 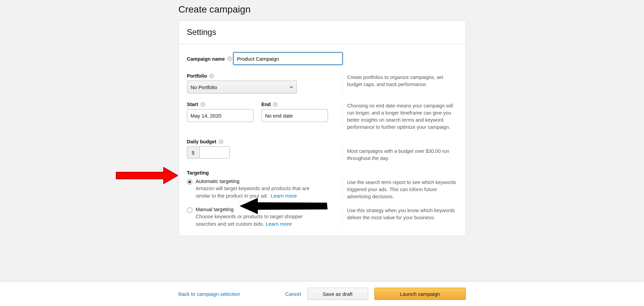 What do you see at coordinates (204, 87) in the screenshot?
I see `portfolio-selected: No Portfolio` at bounding box center [204, 87].